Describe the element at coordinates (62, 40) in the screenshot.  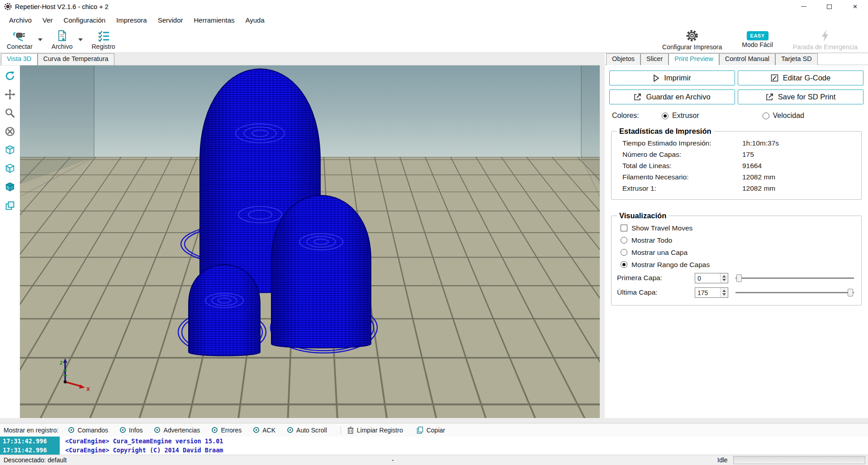
I see `load-file-button: Archivo` at that location.